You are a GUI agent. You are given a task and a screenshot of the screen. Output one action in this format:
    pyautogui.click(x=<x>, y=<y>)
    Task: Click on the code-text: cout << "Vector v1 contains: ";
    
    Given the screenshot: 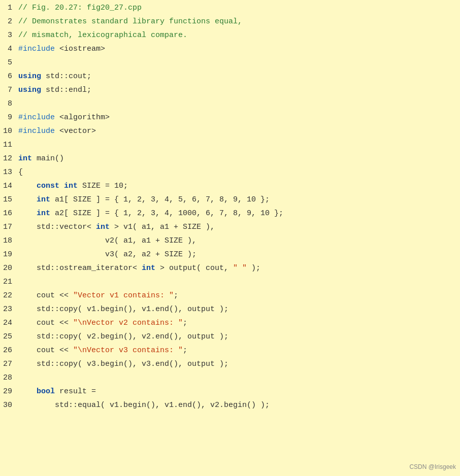 What is the action you would take?
    pyautogui.click(x=237, y=295)
    